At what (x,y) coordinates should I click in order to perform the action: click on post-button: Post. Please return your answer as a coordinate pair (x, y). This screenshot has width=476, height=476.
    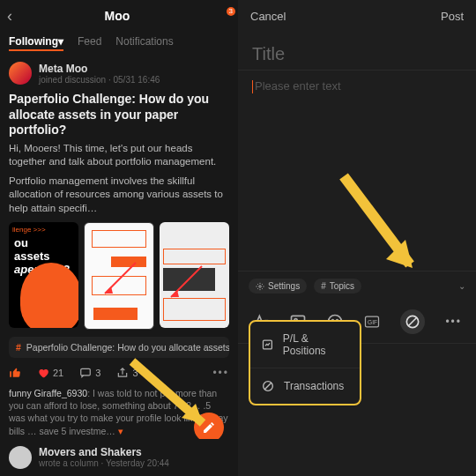
    Looking at the image, I should click on (452, 16).